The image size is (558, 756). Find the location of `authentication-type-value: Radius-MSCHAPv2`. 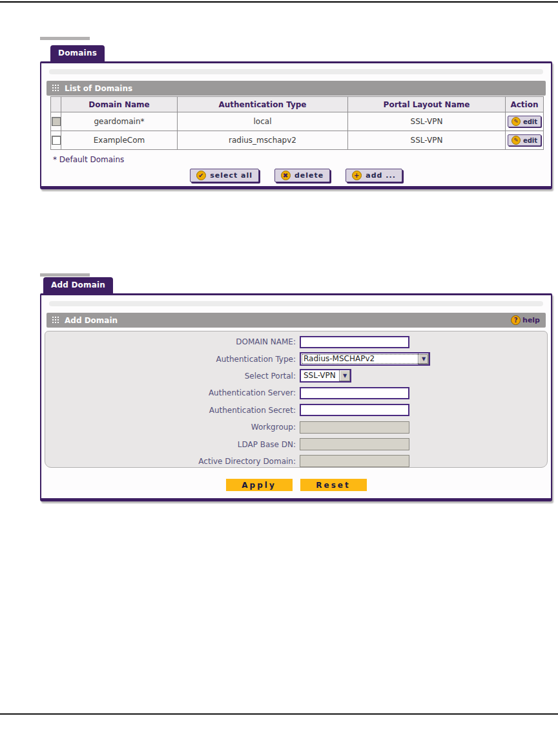

authentication-type-value: Radius-MSCHAPv2 is located at coordinates (359, 359).